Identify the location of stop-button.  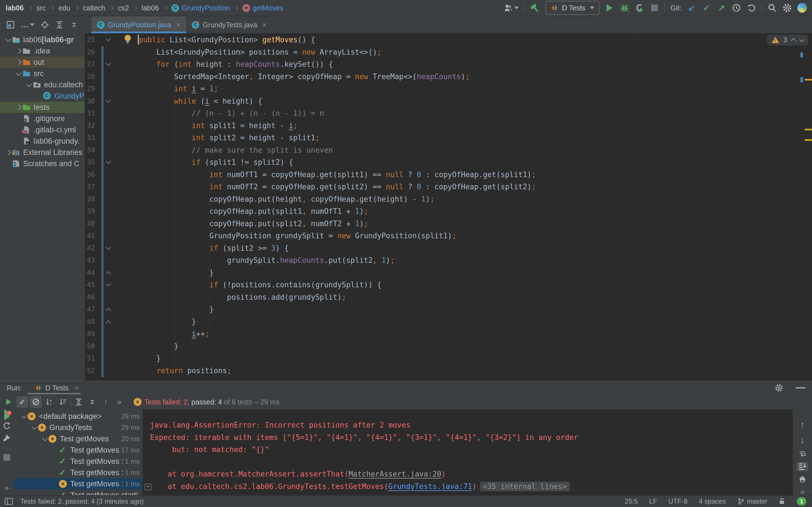
(654, 8).